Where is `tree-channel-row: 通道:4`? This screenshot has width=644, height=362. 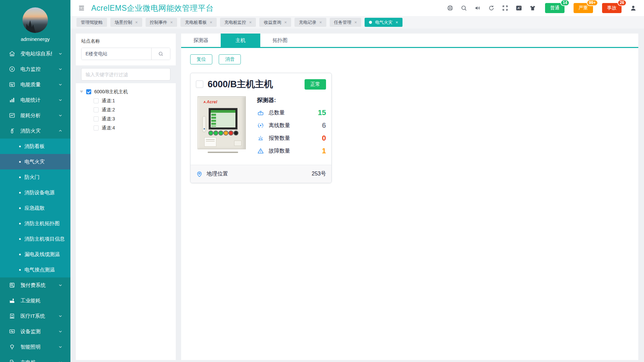 tree-channel-row: 通道:4 is located at coordinates (126, 128).